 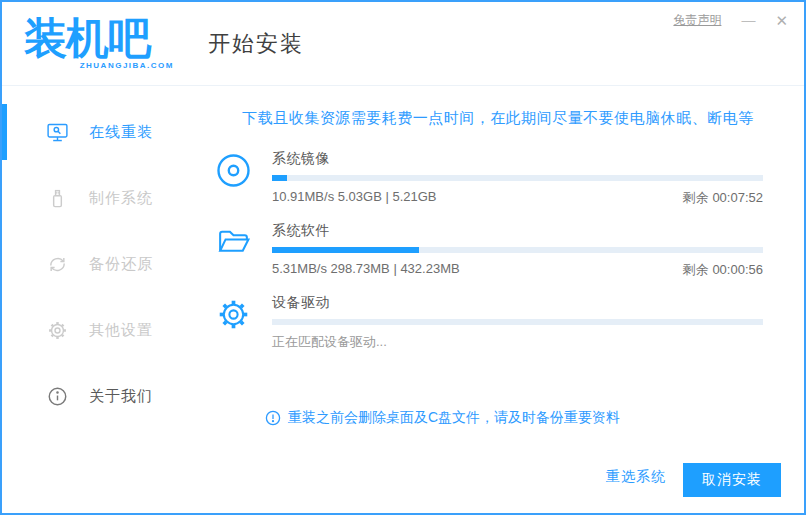 What do you see at coordinates (498, 118) in the screenshot?
I see `download-notice: 下载且收集资源需要耗费一点时间，在此期间尽量不要使电脑休眠、断电等` at bounding box center [498, 118].